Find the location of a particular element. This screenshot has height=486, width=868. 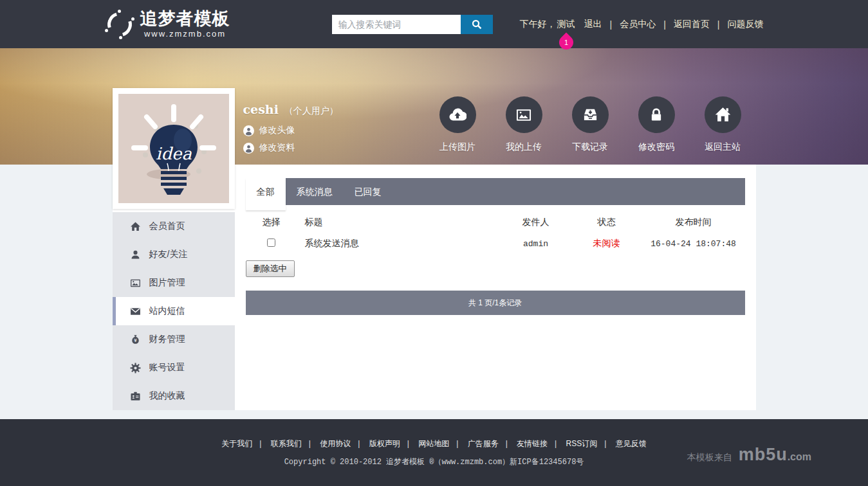

quick-link-upload-image: 上传图片 is located at coordinates (458, 125).